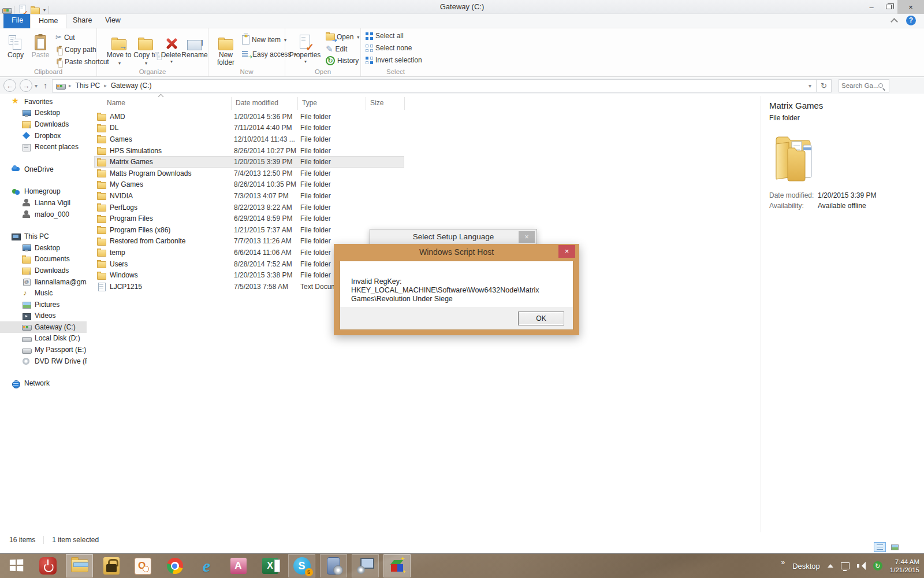  Describe the element at coordinates (43, 136) in the screenshot. I see `sidebar-item-dropbox: Dropbox` at that location.